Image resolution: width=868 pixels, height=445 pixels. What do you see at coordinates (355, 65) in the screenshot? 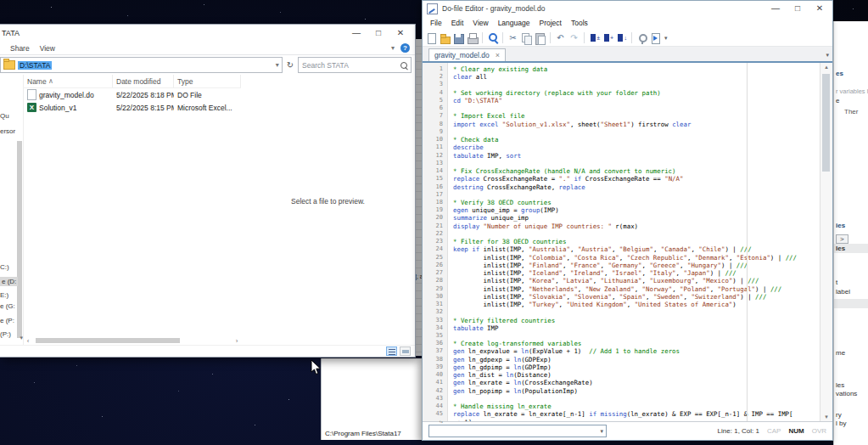
I see `search-box: Search STATA` at bounding box center [355, 65].